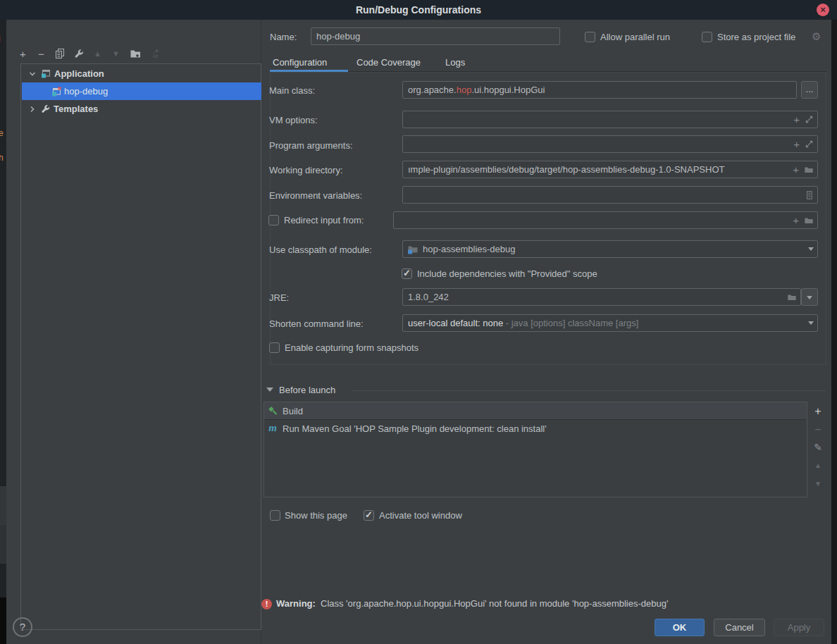 This screenshot has width=837, height=644. Describe the element at coordinates (86, 92) in the screenshot. I see `tree-item-label: hop-debug` at that location.